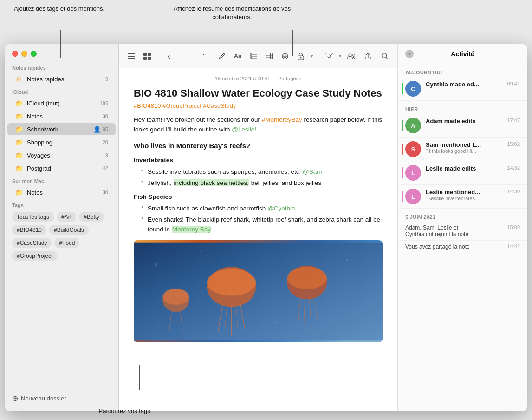 Image resolution: width=532 pixels, height=420 pixels. Describe the element at coordinates (464, 151) in the screenshot. I see `sam-activity-preview: "If this looks good I'll...` at that location.